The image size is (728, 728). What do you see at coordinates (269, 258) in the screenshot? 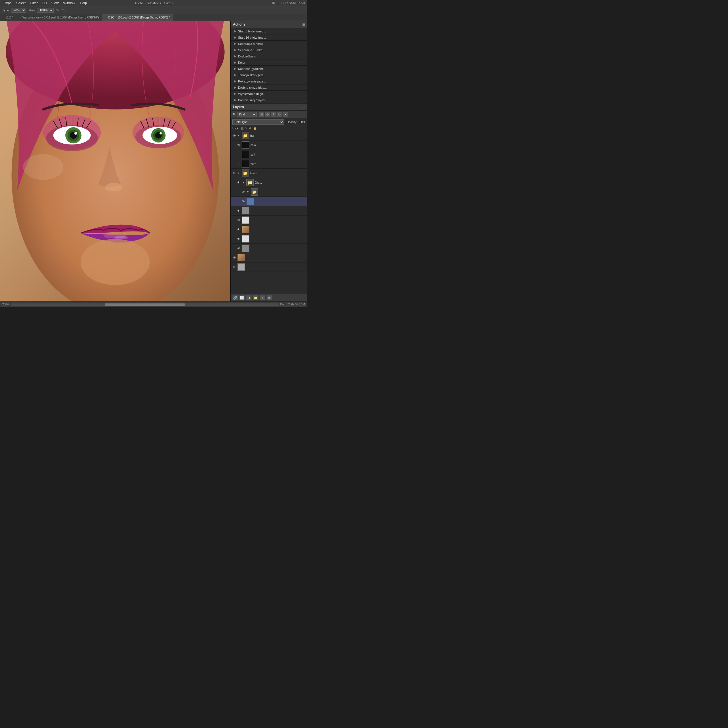
I see `layer-photo-2: 👁` at bounding box center [269, 258].